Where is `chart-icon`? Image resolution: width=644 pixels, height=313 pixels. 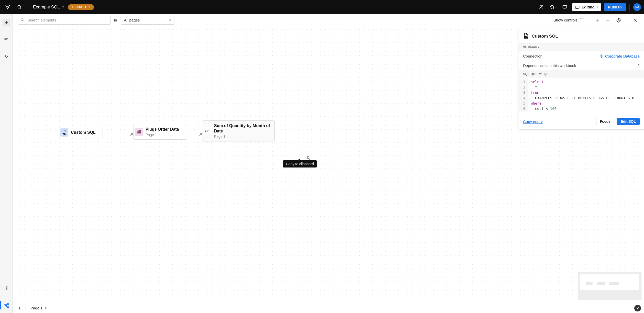 chart-icon is located at coordinates (207, 131).